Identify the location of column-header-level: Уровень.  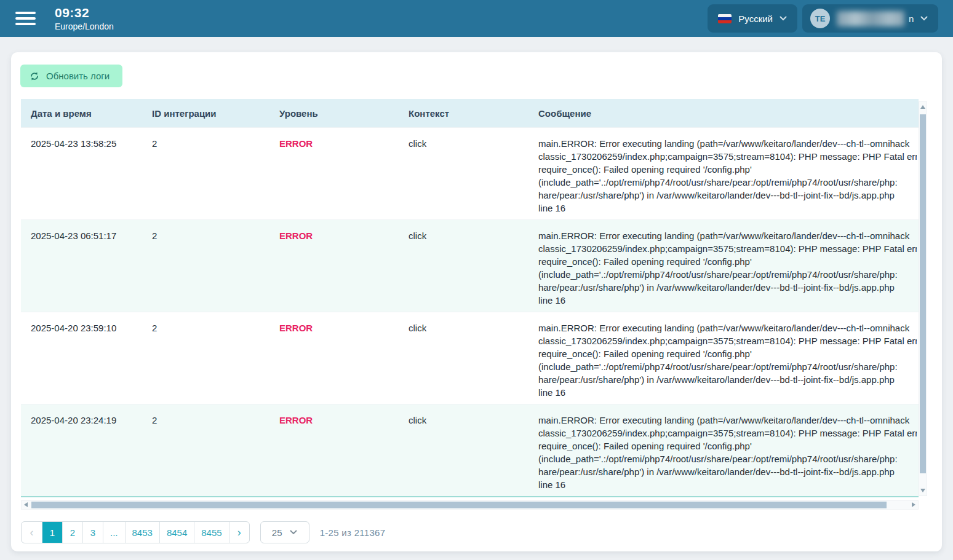
(342, 113).